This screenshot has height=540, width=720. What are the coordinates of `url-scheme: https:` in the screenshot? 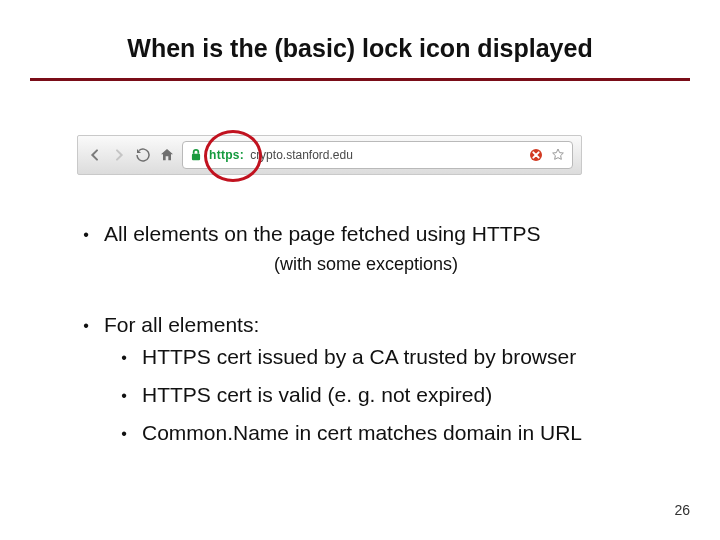 It's located at (226, 155).